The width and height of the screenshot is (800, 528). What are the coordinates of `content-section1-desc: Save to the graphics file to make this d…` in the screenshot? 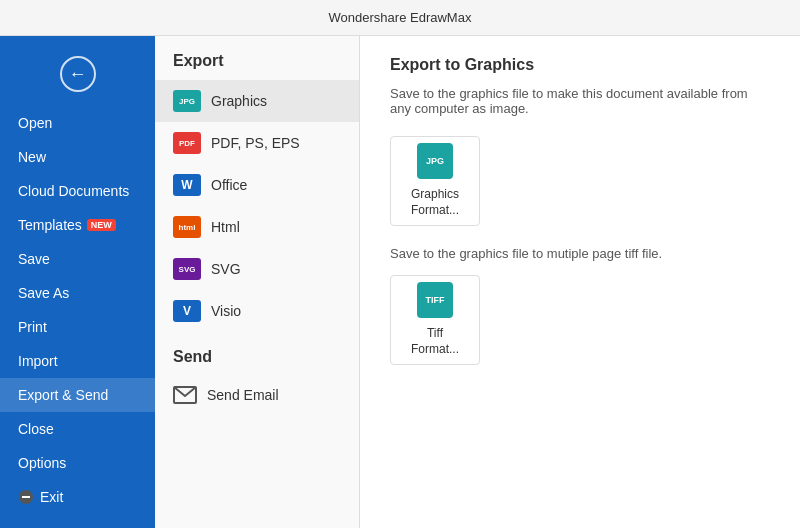 It's located at (580, 101).